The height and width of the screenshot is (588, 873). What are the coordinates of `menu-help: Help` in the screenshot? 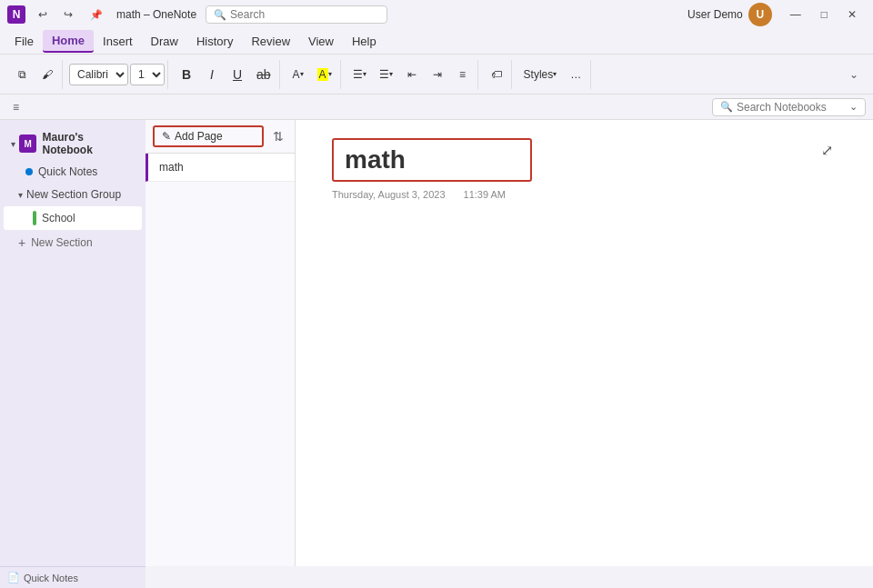 It's located at (364, 42).